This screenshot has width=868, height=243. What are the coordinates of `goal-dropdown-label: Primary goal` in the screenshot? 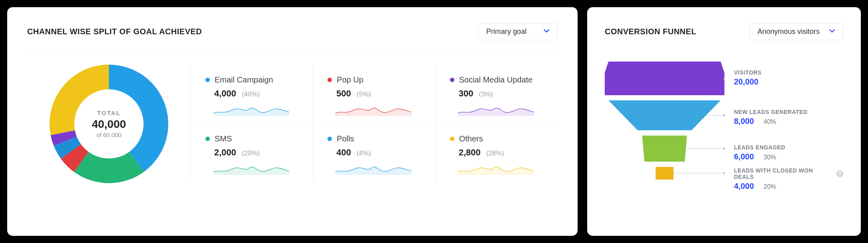 It's located at (507, 32).